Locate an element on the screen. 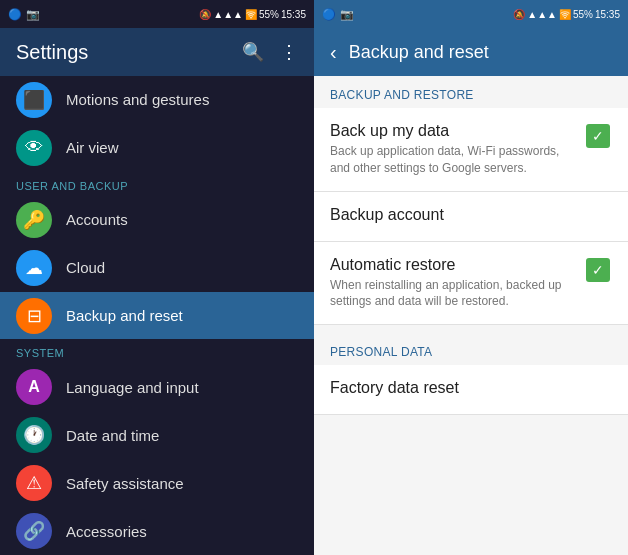  backup-account-text: Backup account is located at coordinates (471, 216).